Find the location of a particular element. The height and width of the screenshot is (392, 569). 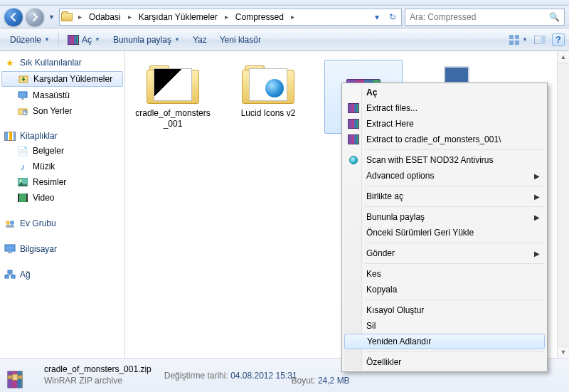

context-menu-item: Bununla paylaş▶ is located at coordinates (445, 217).